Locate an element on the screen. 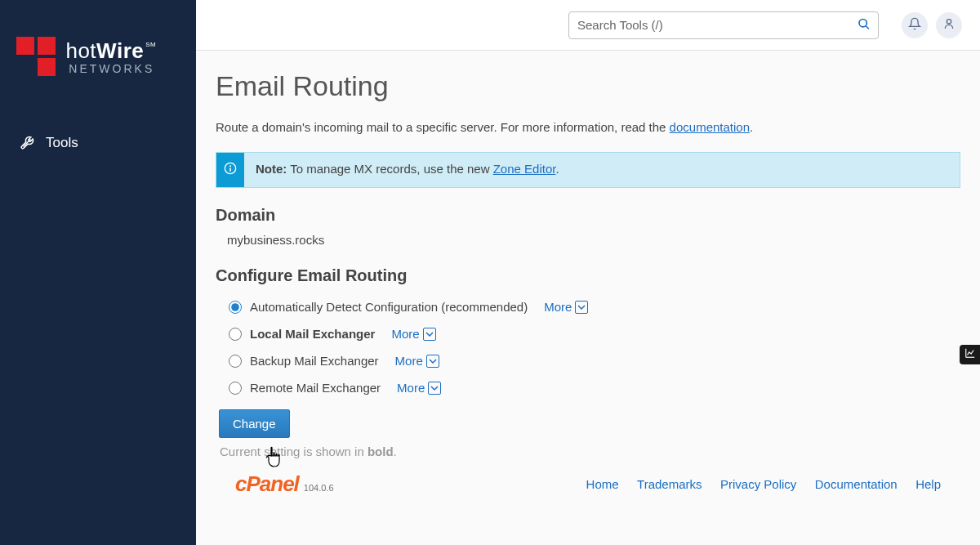 The image size is (980, 545). radio-auto is located at coordinates (235, 307).